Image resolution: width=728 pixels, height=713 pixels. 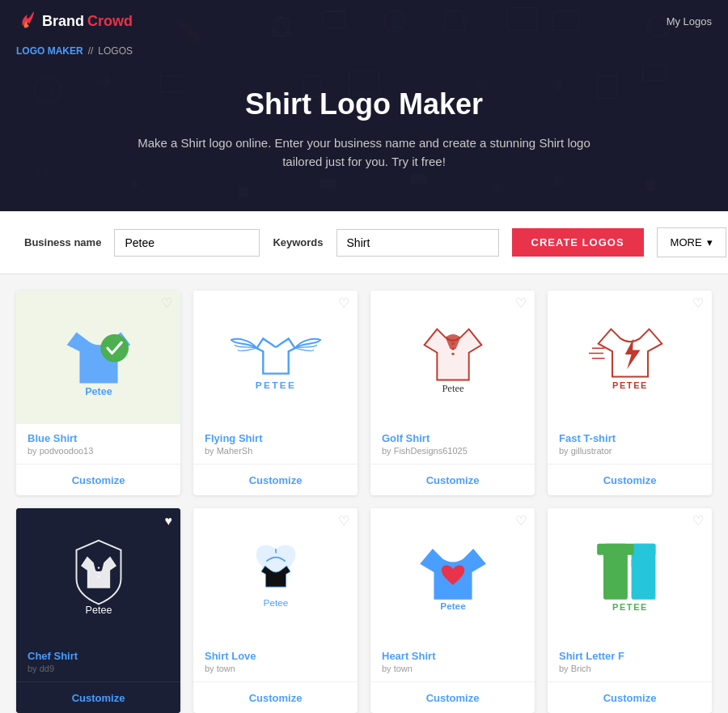 I want to click on card-author-shirt-love: by town, so click(x=275, y=668).